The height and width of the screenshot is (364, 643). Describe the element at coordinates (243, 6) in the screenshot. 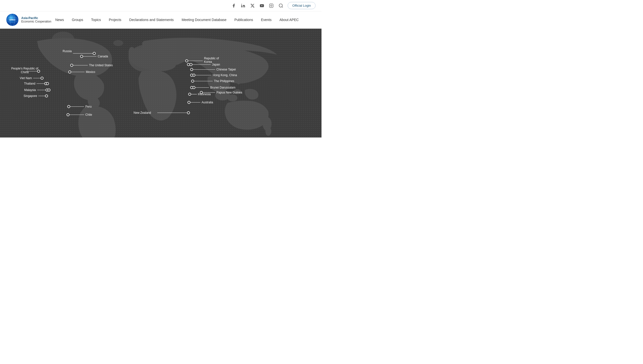

I see `linkedin-icon` at that location.